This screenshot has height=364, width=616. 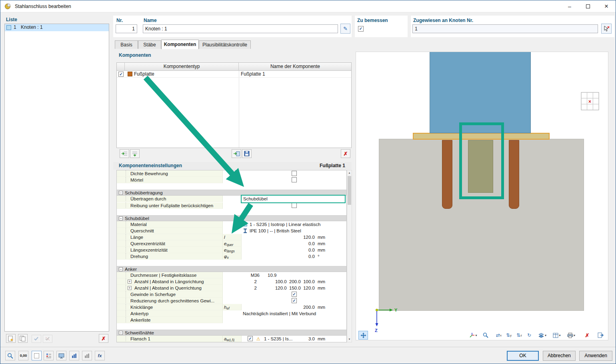 I want to click on durchmesser-value: M36, so click(x=250, y=275).